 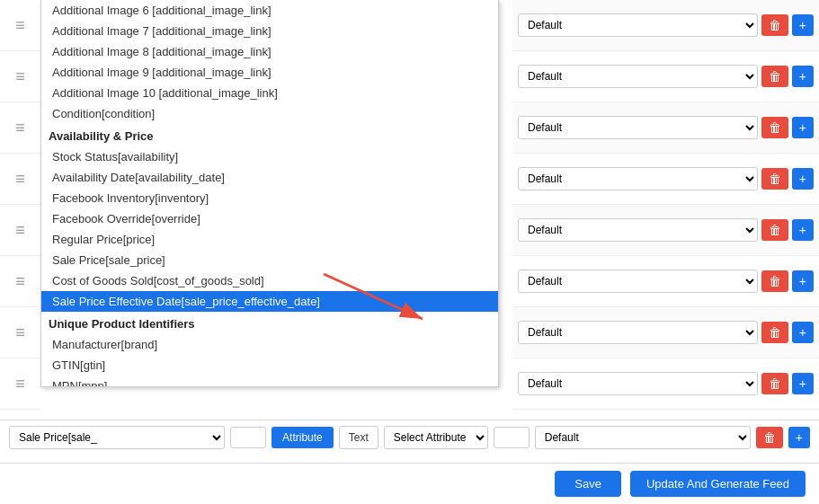 I want to click on output-type-select-3: Default, so click(x=638, y=128).